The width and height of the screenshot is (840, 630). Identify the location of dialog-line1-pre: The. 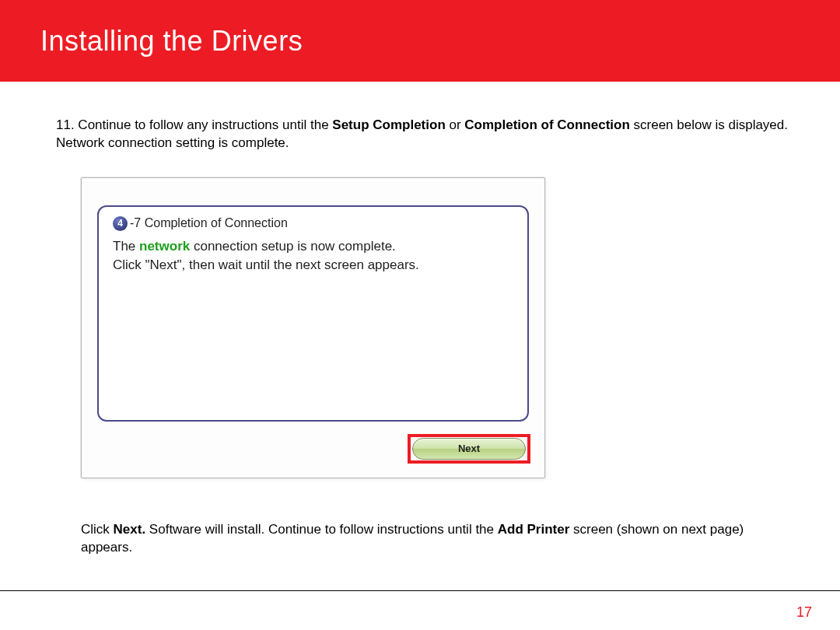
(126, 246).